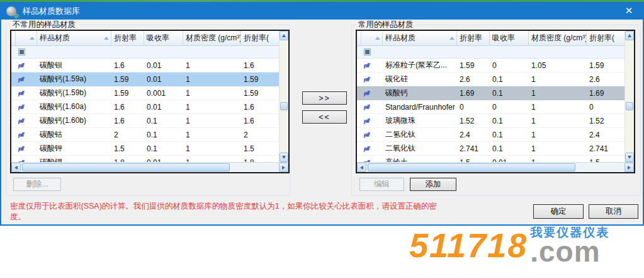  Describe the element at coordinates (607, 159) in the screenshot. I see `cell-refractive2: 1.5` at that location.